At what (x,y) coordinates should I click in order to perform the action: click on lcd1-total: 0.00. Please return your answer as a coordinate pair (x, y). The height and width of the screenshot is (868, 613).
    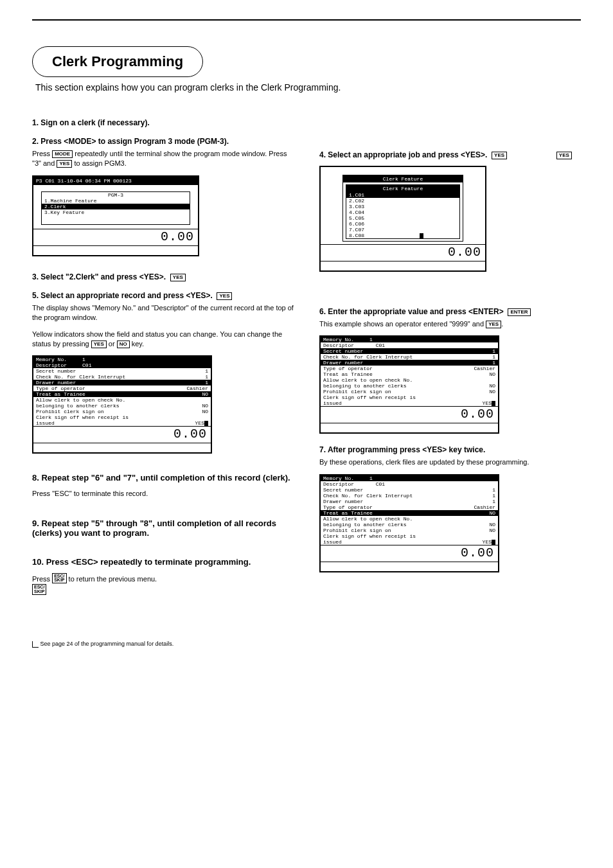
    Looking at the image, I should click on (116, 238).